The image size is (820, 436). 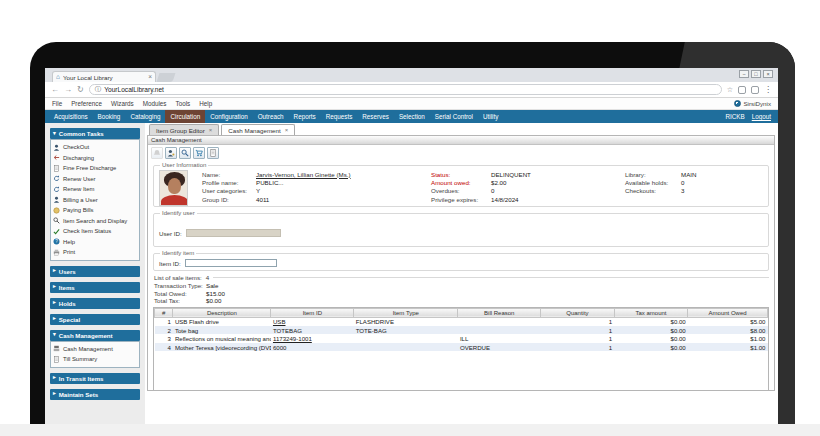 I want to click on tab-cash-management: Cash Management×, so click(x=258, y=130).